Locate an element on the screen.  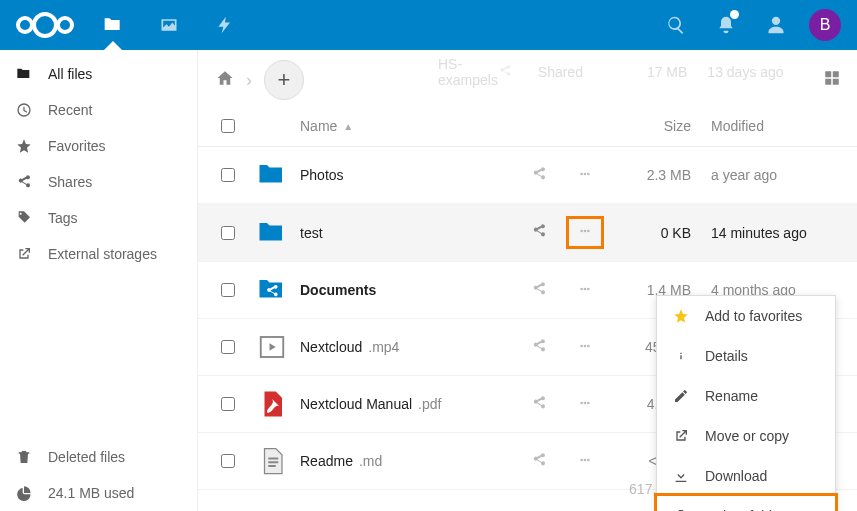
search-icon is located at coordinates (676, 25).